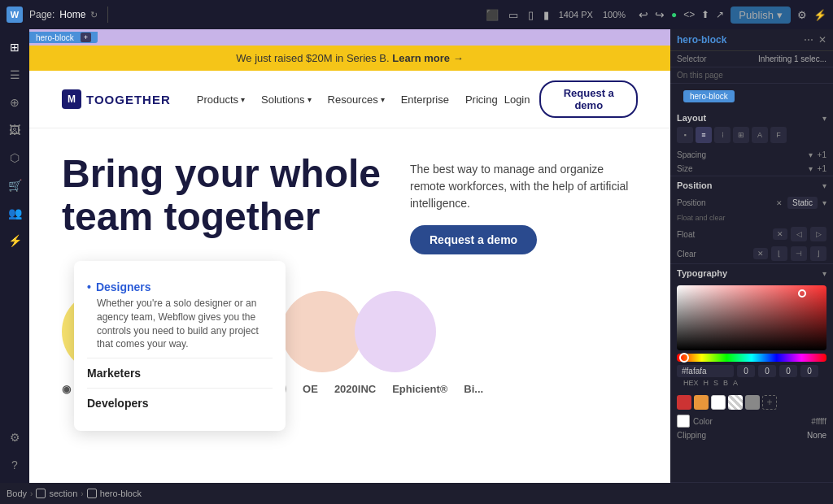  What do you see at coordinates (825, 203) in the screenshot?
I see `position-chevron: ▾` at bounding box center [825, 203].